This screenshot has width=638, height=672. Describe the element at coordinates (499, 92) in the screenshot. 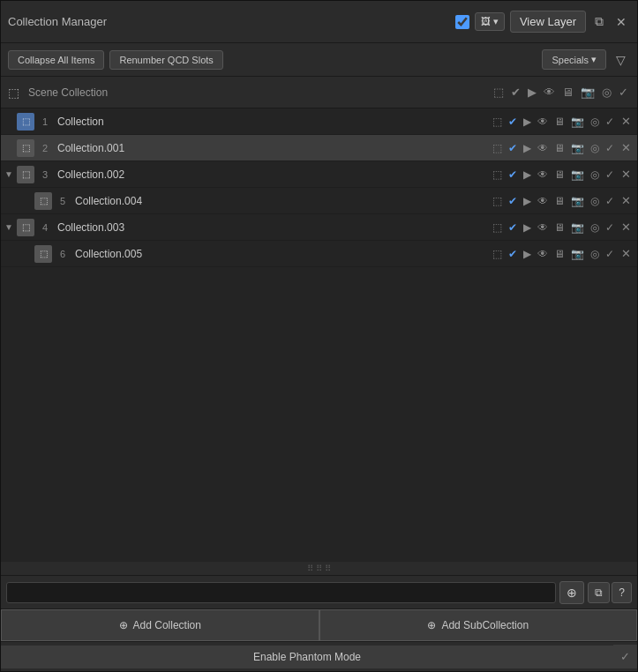

I see `col-exclude-icon: ⬚` at that location.